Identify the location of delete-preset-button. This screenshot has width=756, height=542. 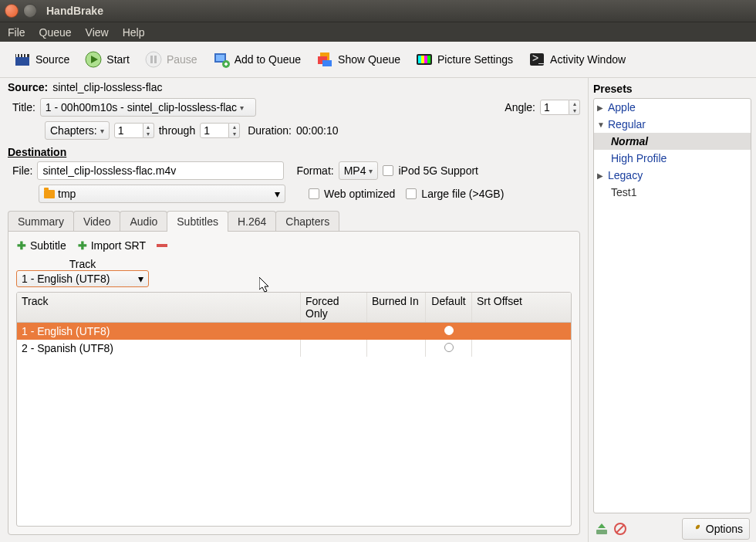
(620, 529).